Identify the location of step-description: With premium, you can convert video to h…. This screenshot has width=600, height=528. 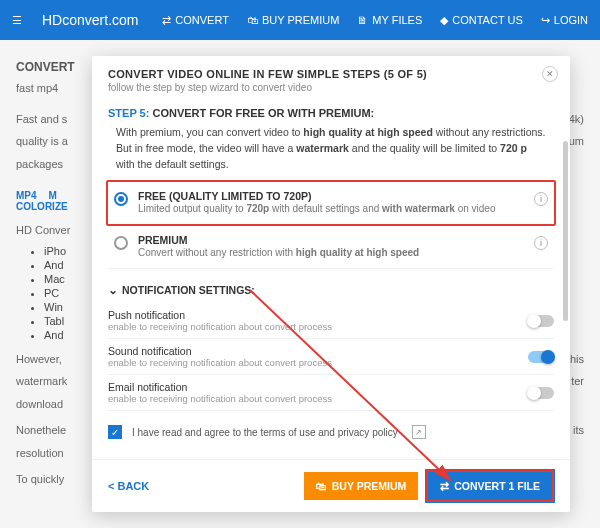
(331, 152).